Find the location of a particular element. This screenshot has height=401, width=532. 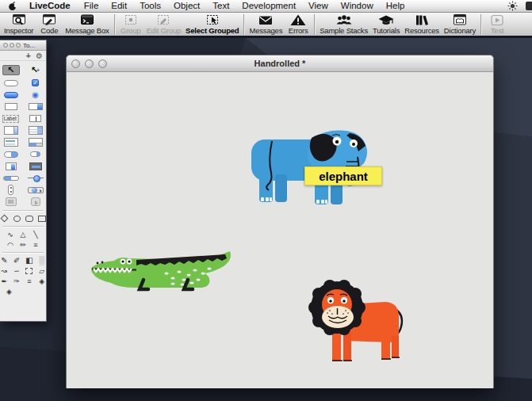

oval-tool is located at coordinates (17, 219).